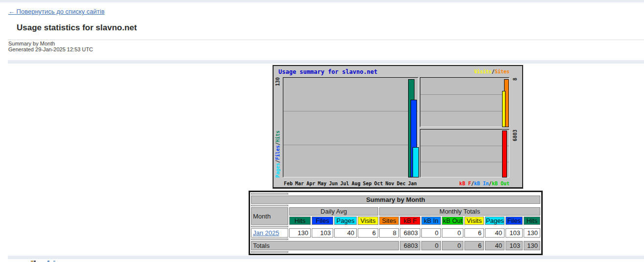  What do you see at coordinates (474, 245) in the screenshot?
I see `total-visits: 6` at bounding box center [474, 245].